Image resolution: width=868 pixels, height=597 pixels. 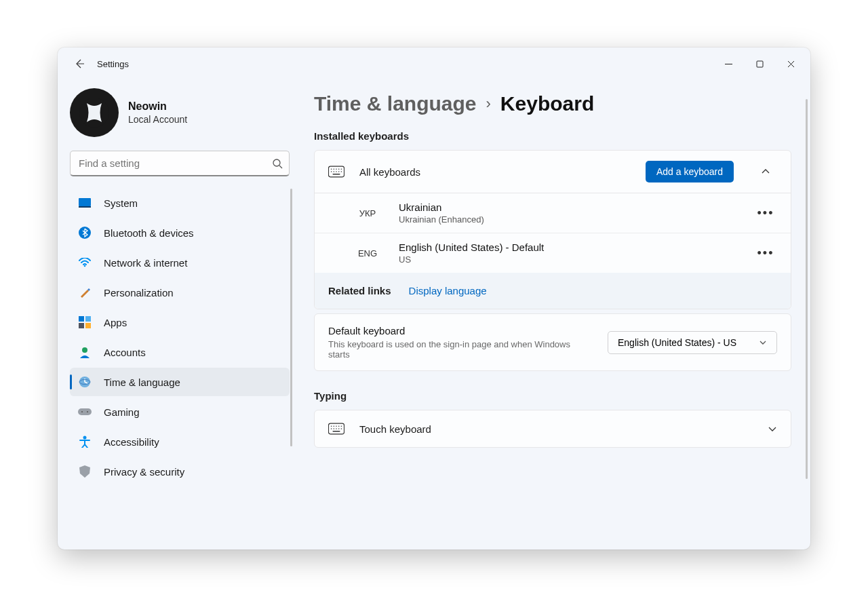 I want to click on touch-keyboard-card: Touch keyboard, so click(x=553, y=429).